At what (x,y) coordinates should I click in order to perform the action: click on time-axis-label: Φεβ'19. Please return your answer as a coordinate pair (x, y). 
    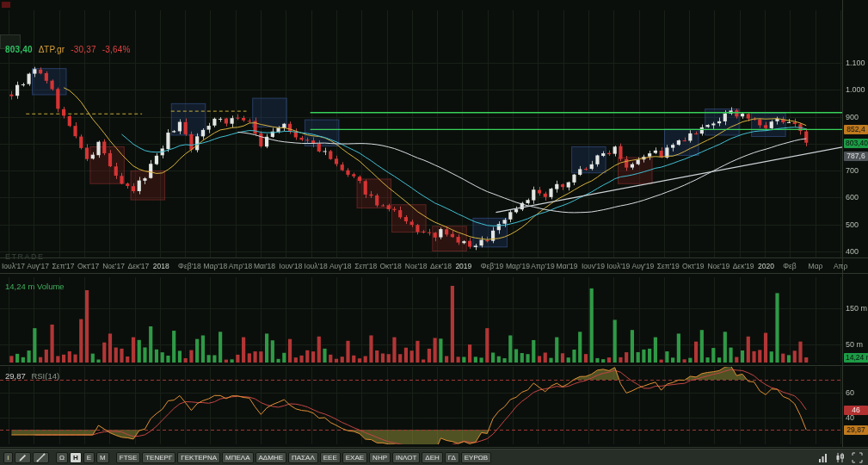
    Looking at the image, I should click on (492, 266).